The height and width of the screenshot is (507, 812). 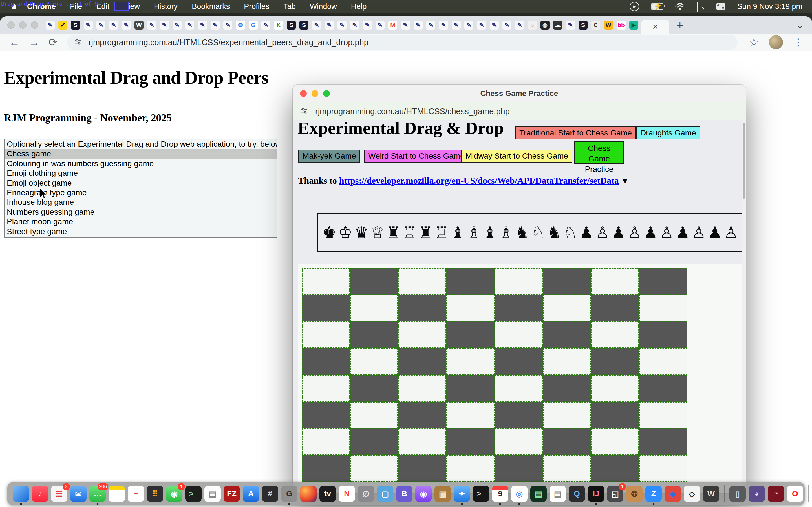 What do you see at coordinates (770, 7) in the screenshot?
I see `menubar-clock: Sun 9 Nov 3:19 pm` at bounding box center [770, 7].